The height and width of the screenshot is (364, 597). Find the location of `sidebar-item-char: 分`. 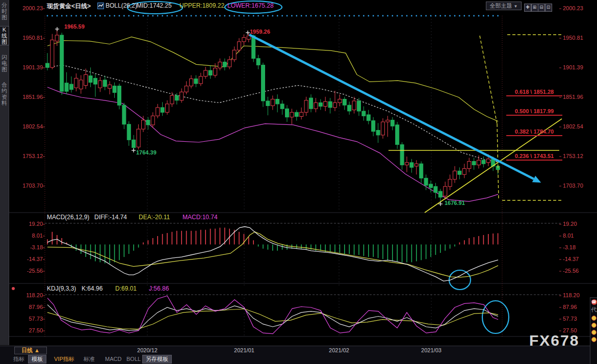

sidebar-item-char: 分 is located at coordinates (4, 5).